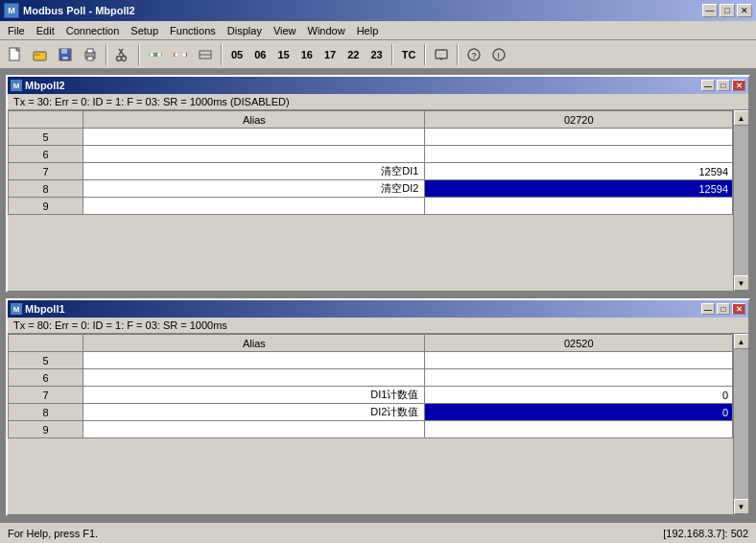 This screenshot has height=543, width=756. What do you see at coordinates (744, 11) in the screenshot?
I see `close-button: ✕` at bounding box center [744, 11].